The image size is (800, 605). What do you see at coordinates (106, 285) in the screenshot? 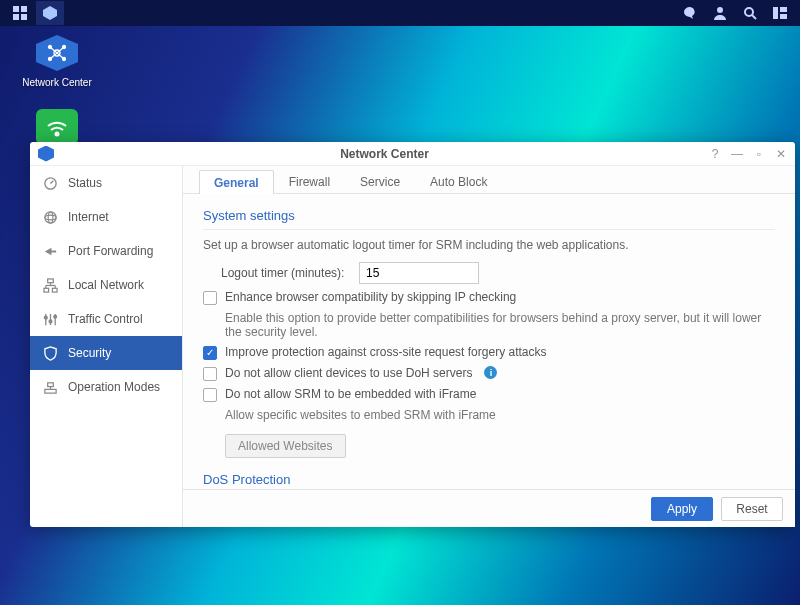
I see `sidebar-item-label: Local Network` at bounding box center [106, 285].